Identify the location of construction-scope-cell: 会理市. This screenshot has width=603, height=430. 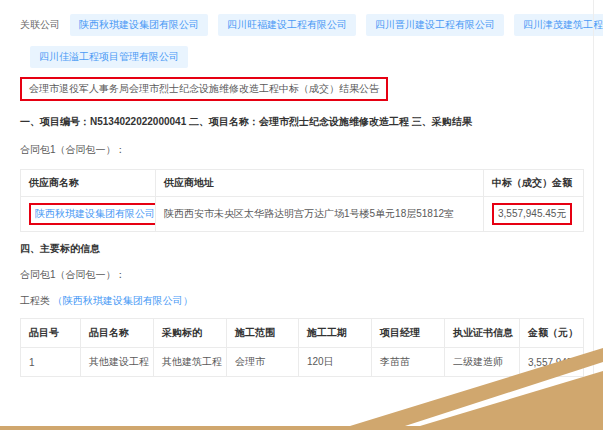
(263, 362).